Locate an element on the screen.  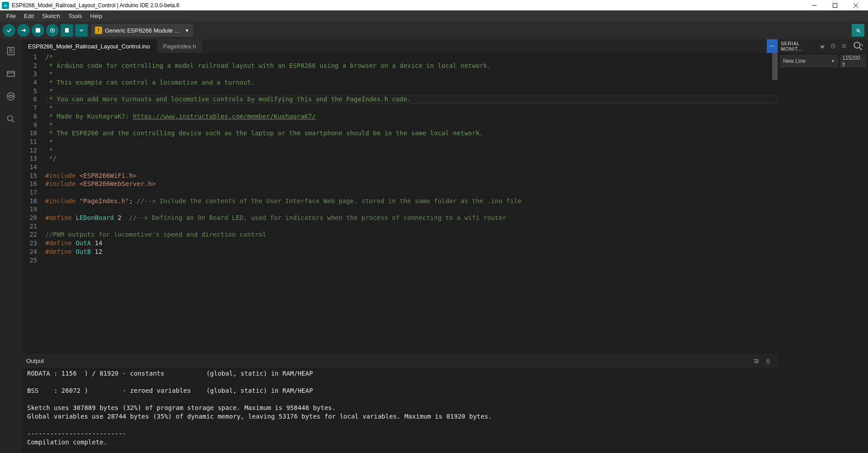
menu-tools: Tools is located at coordinates (75, 16).